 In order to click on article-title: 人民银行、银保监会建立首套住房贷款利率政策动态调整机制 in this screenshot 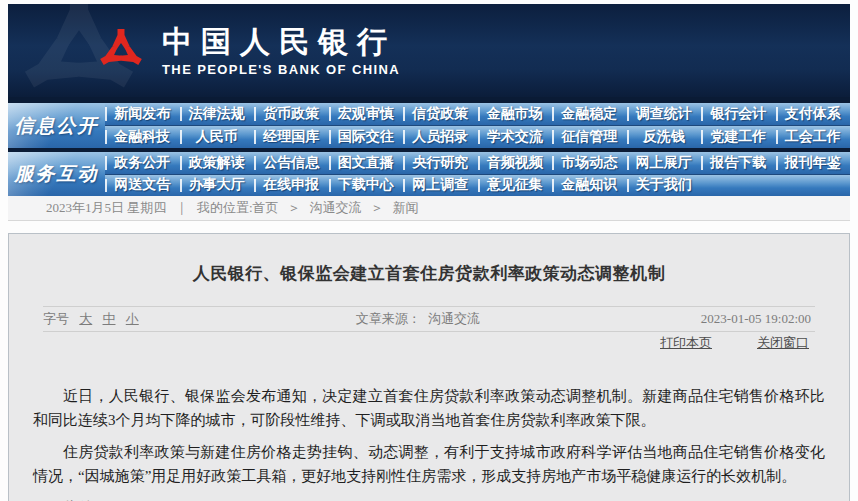, I will do `click(429, 274)`.